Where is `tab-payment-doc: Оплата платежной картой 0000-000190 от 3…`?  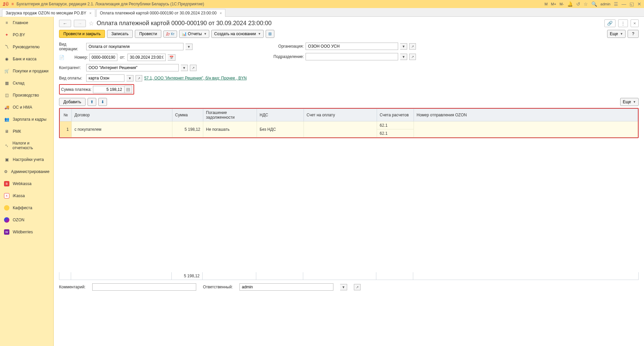
tab-payment-doc: Оплата платежной картой 0000-000190 от 3… is located at coordinates (161, 13).